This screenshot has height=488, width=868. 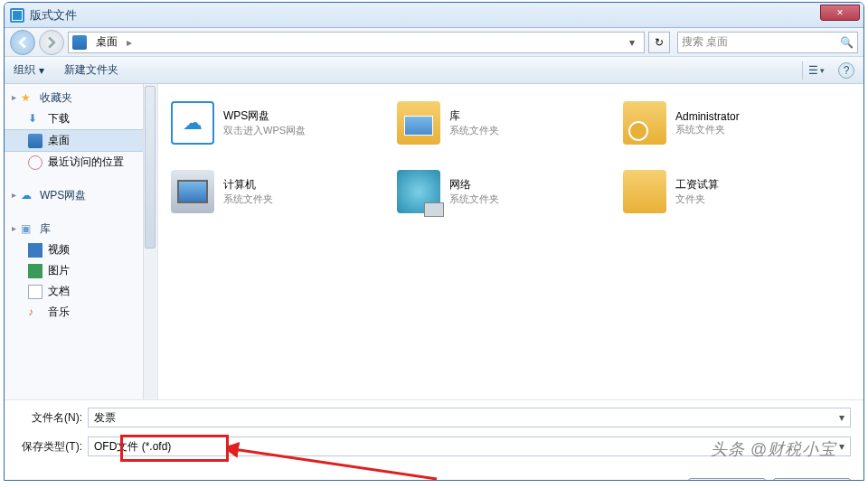 What do you see at coordinates (632, 42) in the screenshot?
I see `address-dropdown: ▾` at bounding box center [632, 42].